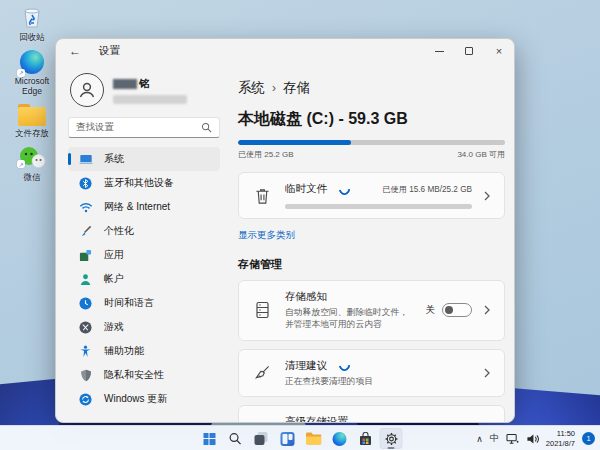 The width and height of the screenshot is (600, 450). I want to click on notification-badge: 1, so click(588, 438).